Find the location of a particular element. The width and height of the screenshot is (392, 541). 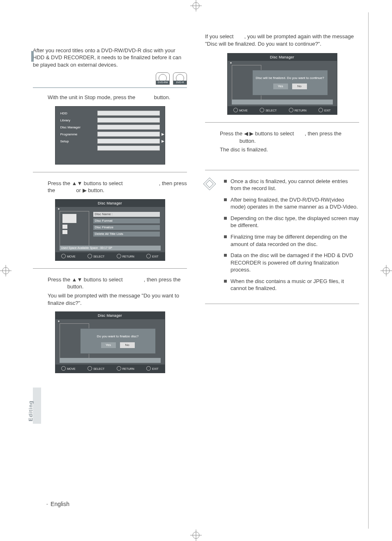

osd-finalize-dialog-1: Disc Manager ● Do you want to finalize d… is located at coordinates (110, 342).